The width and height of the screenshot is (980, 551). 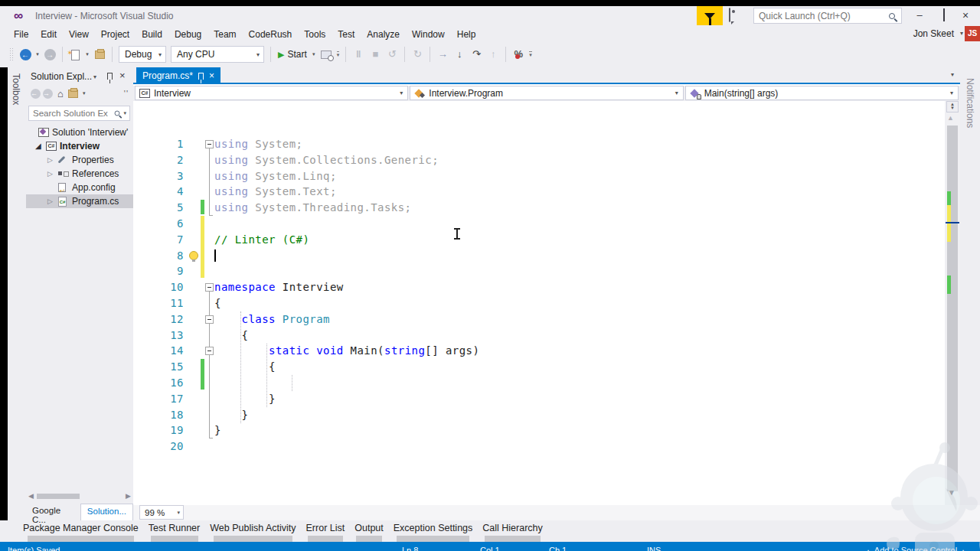 What do you see at coordinates (962, 34) in the screenshot?
I see `user-dropdown-caret-icon: ▾` at bounding box center [962, 34].